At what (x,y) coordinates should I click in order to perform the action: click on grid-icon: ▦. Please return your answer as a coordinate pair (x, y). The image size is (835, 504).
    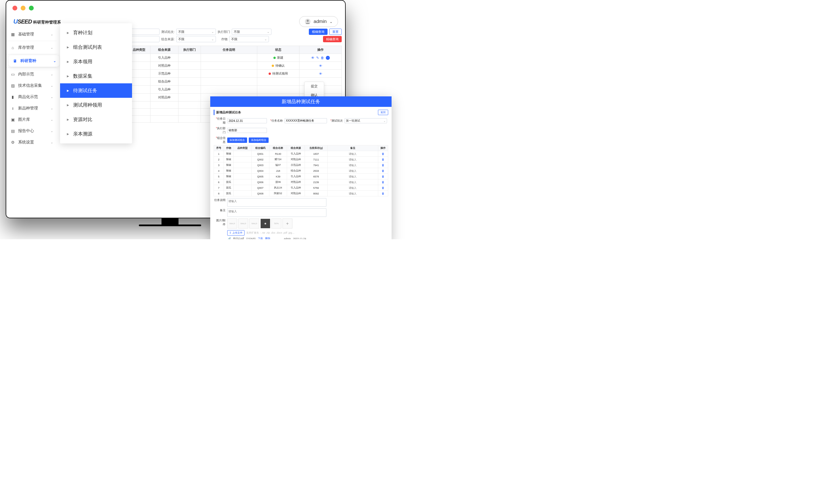
    Looking at the image, I should click on (13, 35).